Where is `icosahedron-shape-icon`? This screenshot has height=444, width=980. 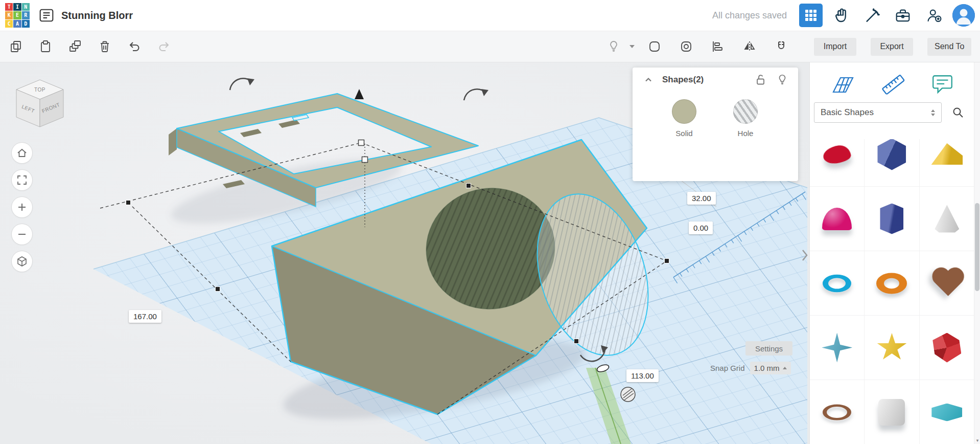 icosahedron-shape-icon is located at coordinates (947, 348).